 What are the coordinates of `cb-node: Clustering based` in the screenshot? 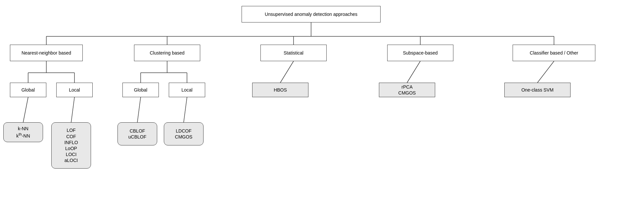 It's located at (167, 53).